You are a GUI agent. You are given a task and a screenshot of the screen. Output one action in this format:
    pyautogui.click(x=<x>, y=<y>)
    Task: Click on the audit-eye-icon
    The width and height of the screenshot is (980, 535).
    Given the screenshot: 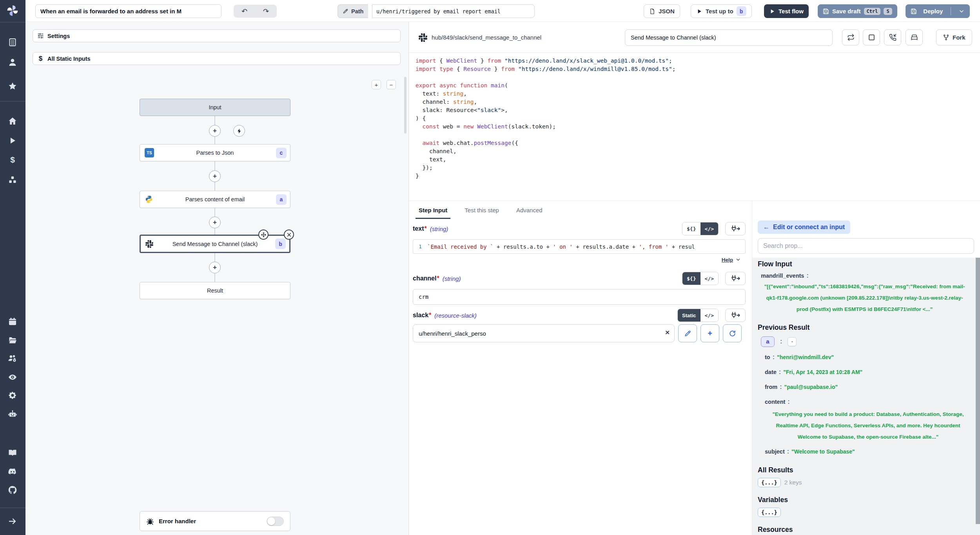 What is the action you would take?
    pyautogui.click(x=13, y=377)
    